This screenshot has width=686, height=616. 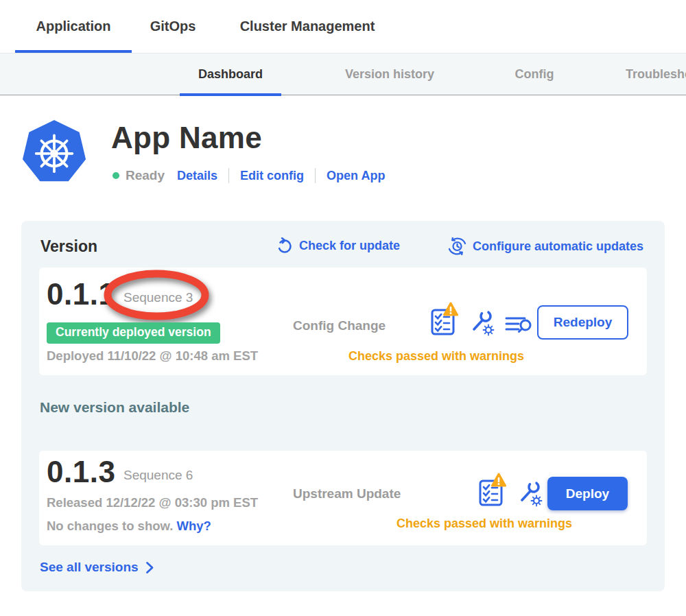 What do you see at coordinates (54, 152) in the screenshot?
I see `kubernetes-logo-icon` at bounding box center [54, 152].